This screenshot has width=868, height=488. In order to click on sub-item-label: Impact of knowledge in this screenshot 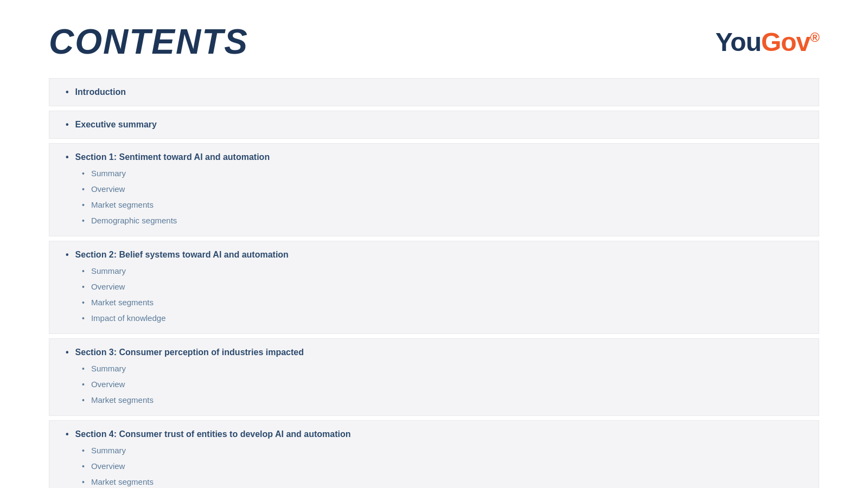, I will do `click(129, 318)`.